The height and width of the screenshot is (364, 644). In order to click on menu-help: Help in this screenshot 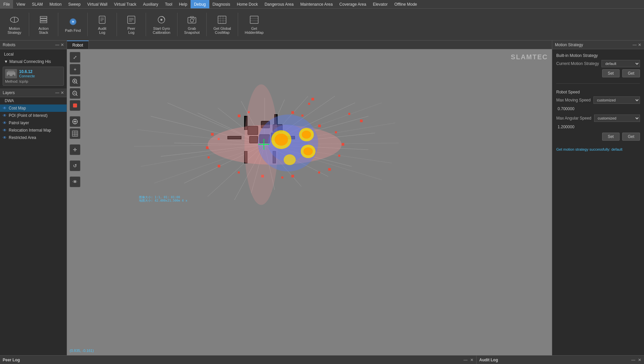, I will do `click(183, 4)`.